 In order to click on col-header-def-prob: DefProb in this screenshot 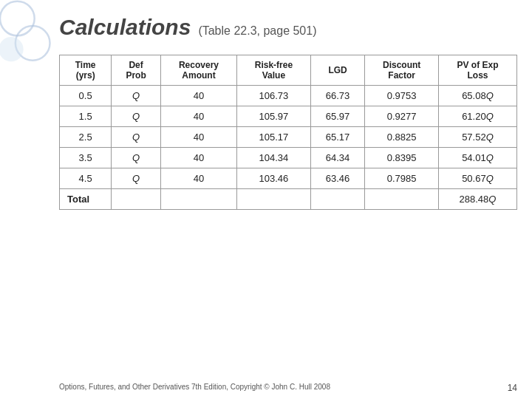, I will do `click(136, 71)`.